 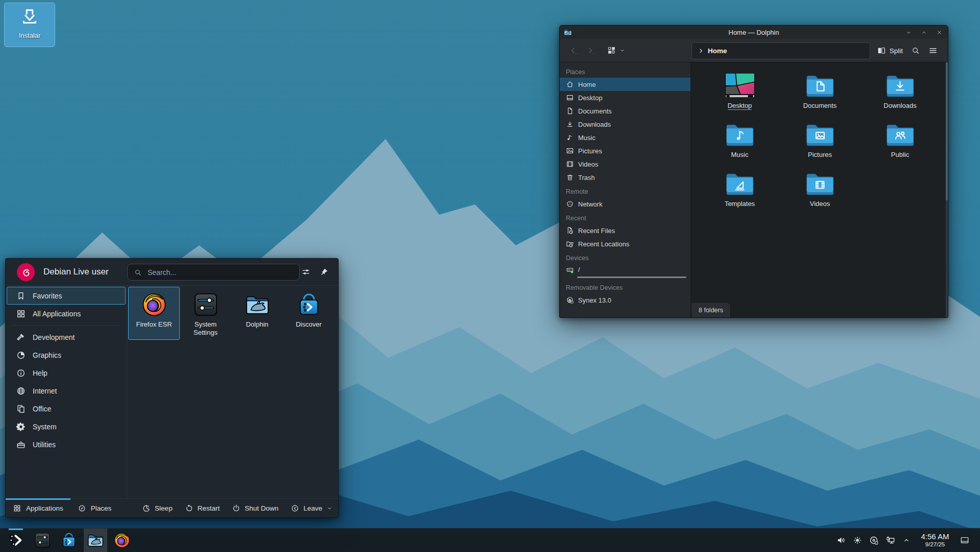 I want to click on breadcrumb: Home, so click(x=718, y=51).